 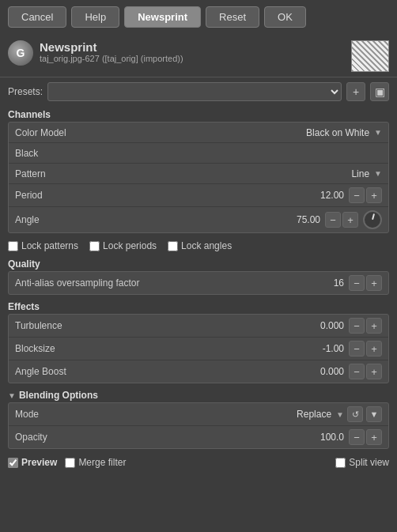 What do you see at coordinates (374, 372) in the screenshot?
I see `angle-boost-increment-button: +` at bounding box center [374, 372].